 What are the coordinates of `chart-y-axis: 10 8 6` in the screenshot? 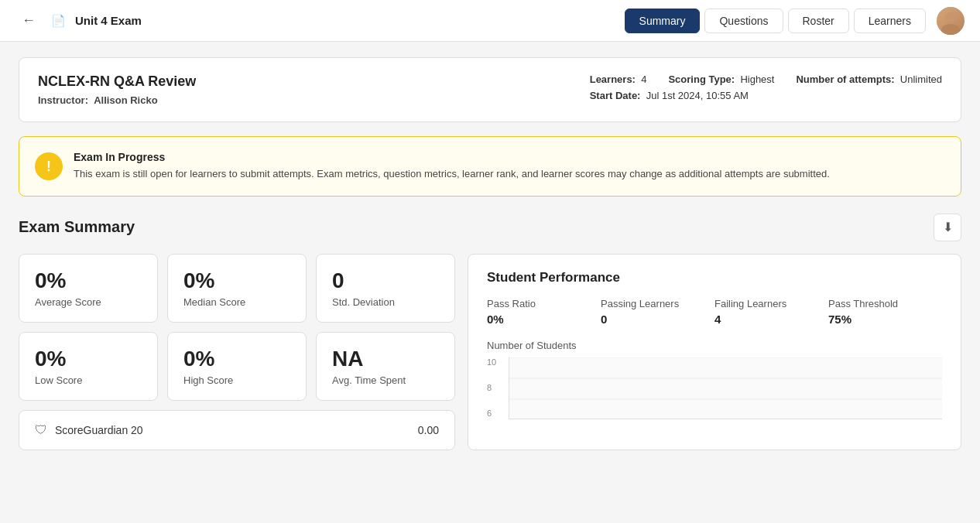 It's located at (492, 388).